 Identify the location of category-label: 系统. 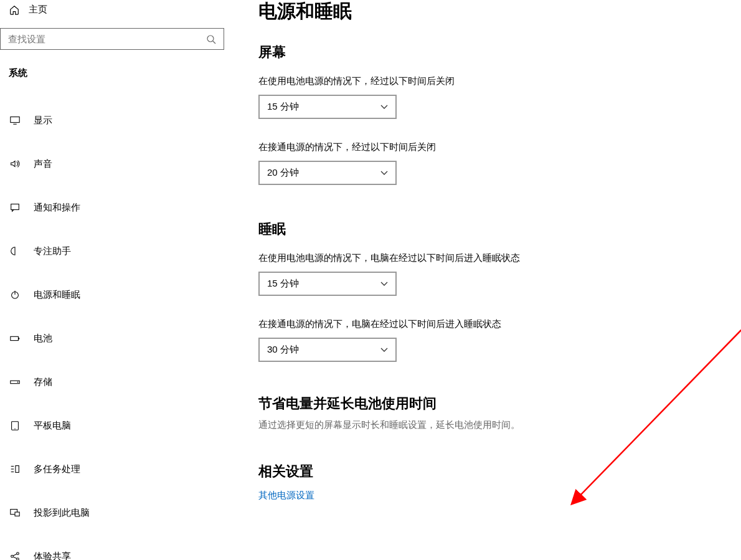
(115, 69).